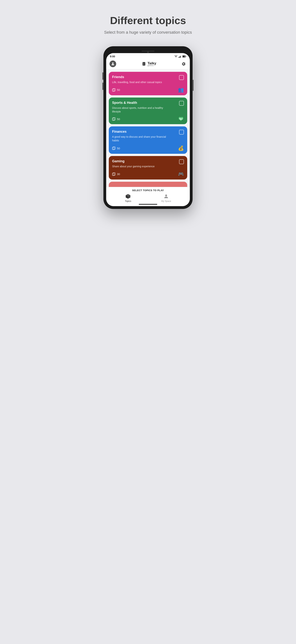  Describe the element at coordinates (193, 85) in the screenshot. I see `power-button` at that location.